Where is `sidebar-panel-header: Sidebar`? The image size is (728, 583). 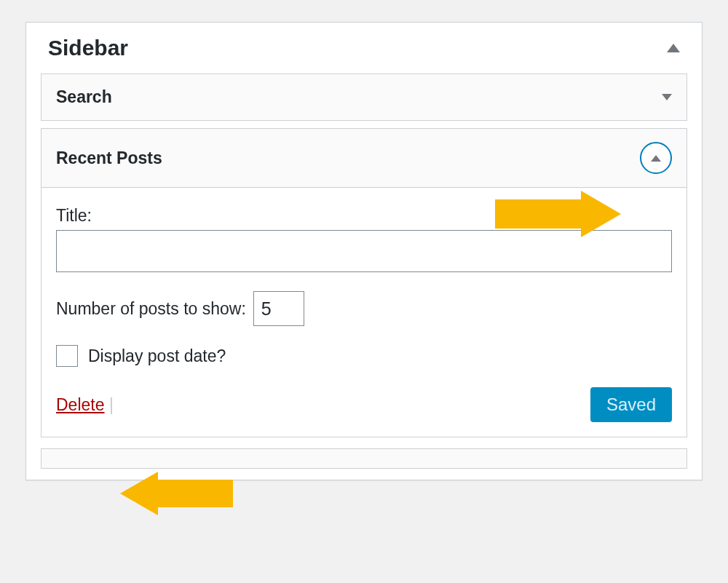 sidebar-panel-header: Sidebar is located at coordinates (364, 48).